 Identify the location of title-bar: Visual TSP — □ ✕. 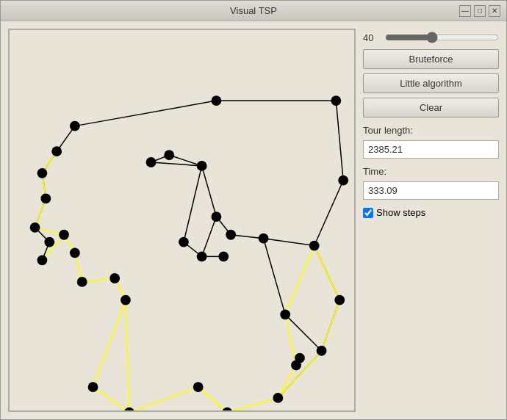
(254, 11).